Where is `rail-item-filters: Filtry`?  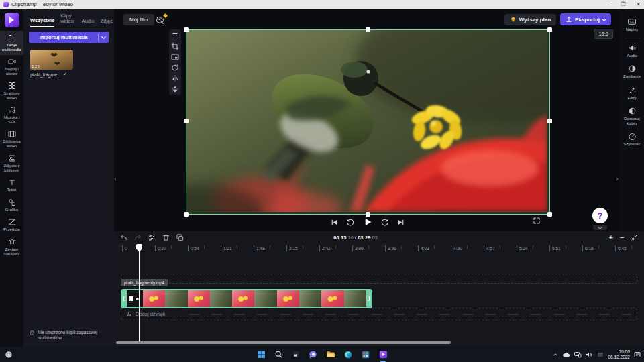 rail-item-filters: Filtry is located at coordinates (632, 93).